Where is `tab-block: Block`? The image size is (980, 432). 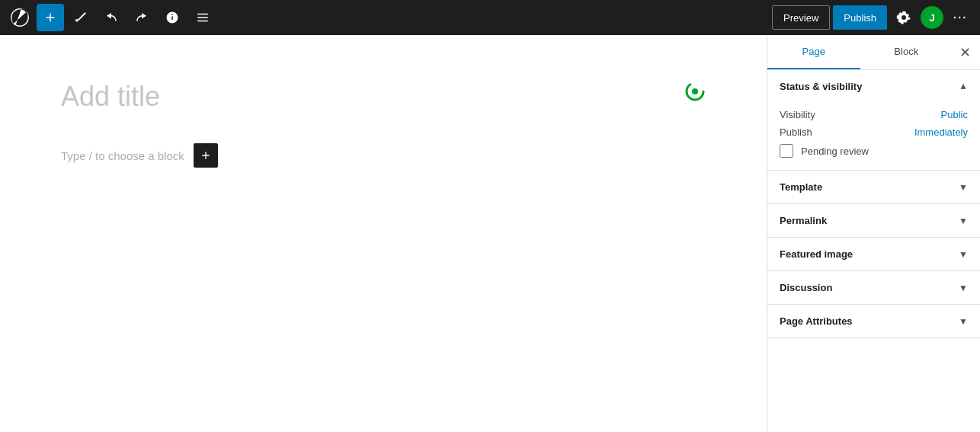
tab-block: Block is located at coordinates (907, 52).